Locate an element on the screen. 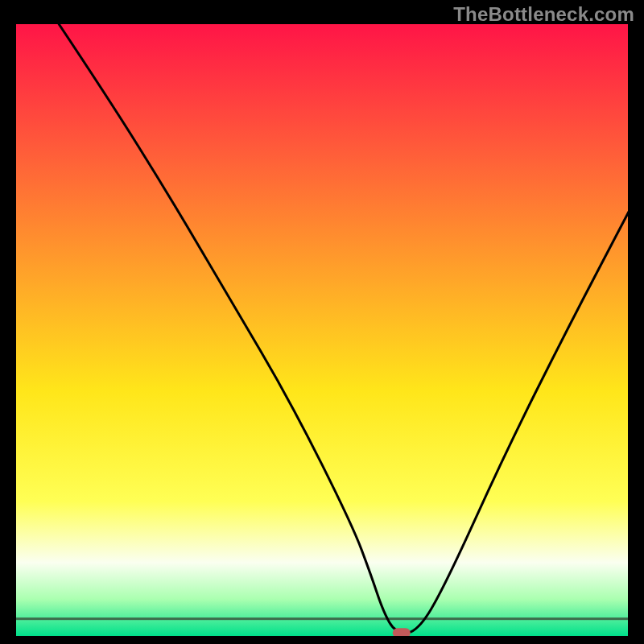 The height and width of the screenshot is (644, 644). chart-green-band is located at coordinates (322, 618).